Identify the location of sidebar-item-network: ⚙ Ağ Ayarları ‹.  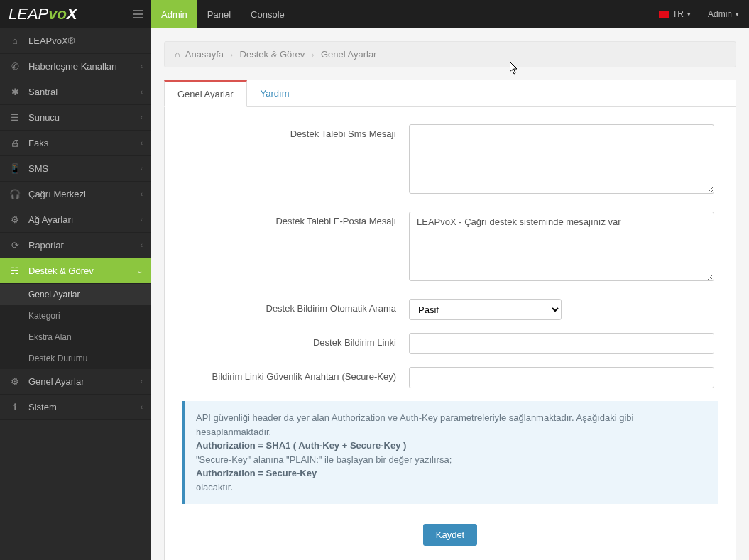
(75, 220).